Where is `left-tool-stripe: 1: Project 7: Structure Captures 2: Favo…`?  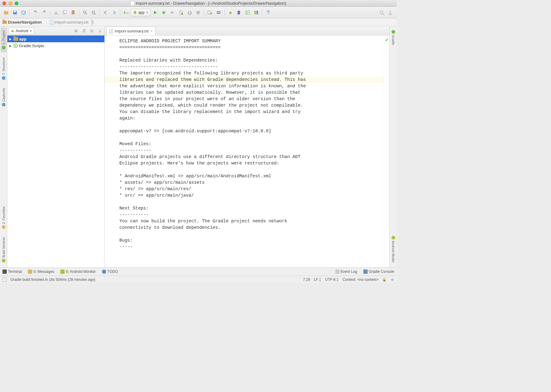
left-tool-stripe: 1: Project 7: Structure Captures 2: Favo… is located at coordinates (4, 147).